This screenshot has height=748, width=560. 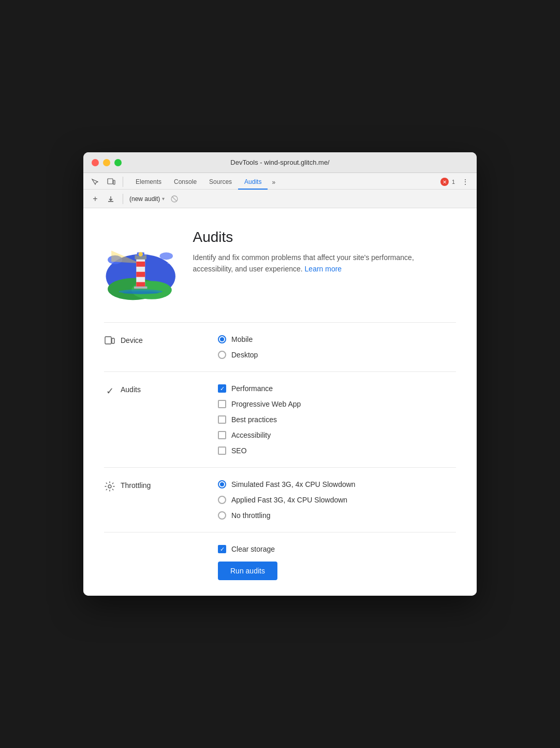 What do you see at coordinates (107, 163) in the screenshot?
I see `window-controls` at bounding box center [107, 163].